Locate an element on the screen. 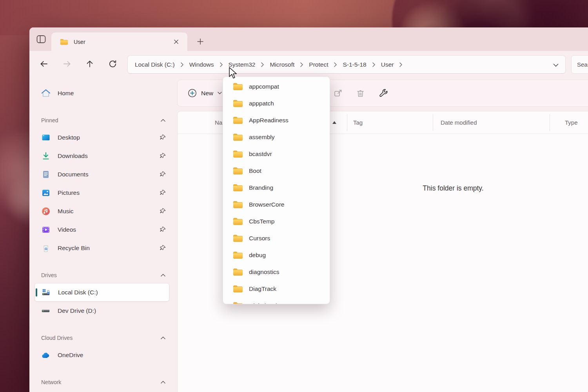 The height and width of the screenshot is (392, 588). breadcrumb-item: Local Disk (C:) is located at coordinates (155, 65).